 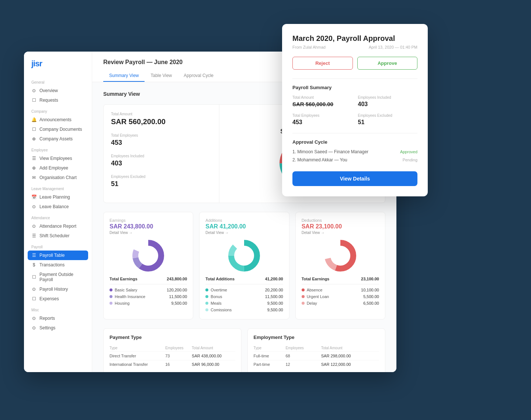 What do you see at coordinates (388, 63) in the screenshot?
I see `approve-button: Approve` at bounding box center [388, 63].